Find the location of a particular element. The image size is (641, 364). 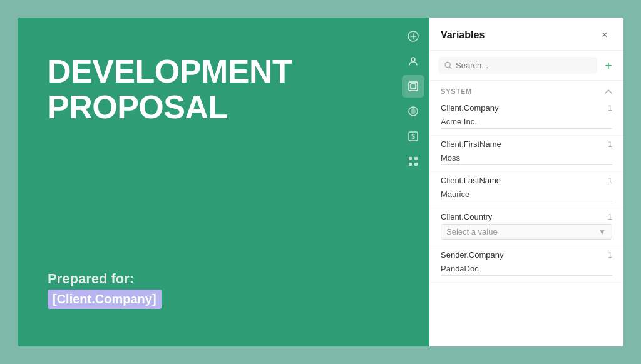

variable-name: Client.Company is located at coordinates (469, 108).